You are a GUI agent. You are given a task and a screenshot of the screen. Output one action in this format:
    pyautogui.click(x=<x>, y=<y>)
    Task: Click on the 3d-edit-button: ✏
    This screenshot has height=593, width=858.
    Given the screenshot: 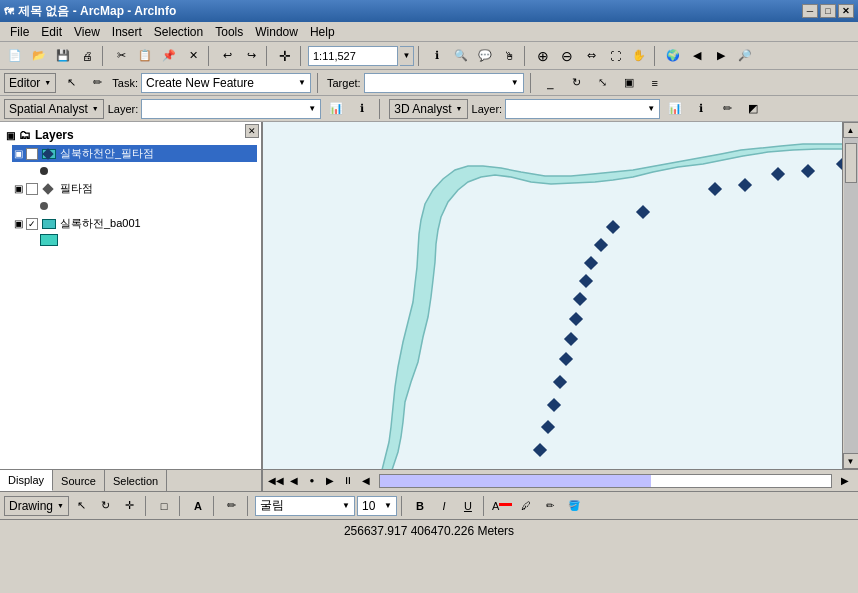 What is the action you would take?
    pyautogui.click(x=727, y=109)
    